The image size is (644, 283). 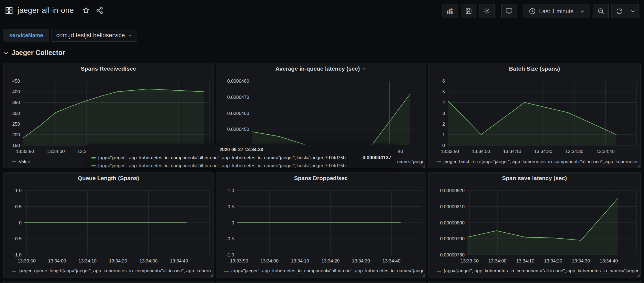 I want to click on next-row-panel-top, so click(x=534, y=282).